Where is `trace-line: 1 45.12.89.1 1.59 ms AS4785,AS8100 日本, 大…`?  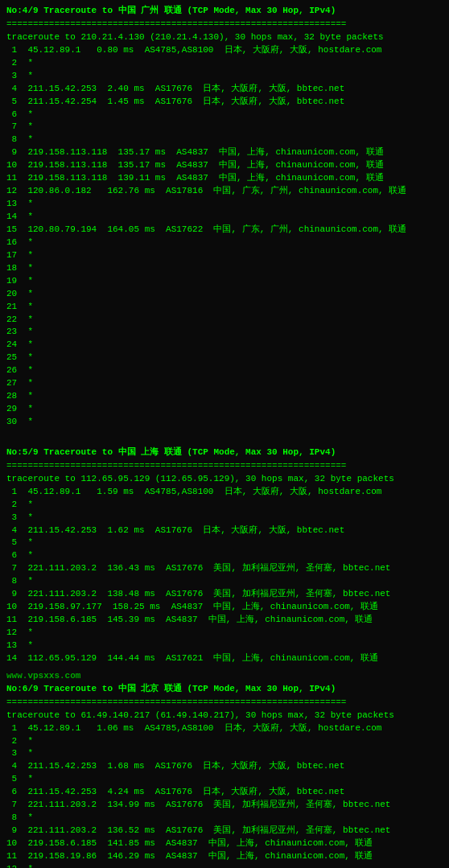 trace-line: 1 45.12.89.1 1.59 ms AS4785,AS8100 日本, 大… is located at coordinates (224, 492).